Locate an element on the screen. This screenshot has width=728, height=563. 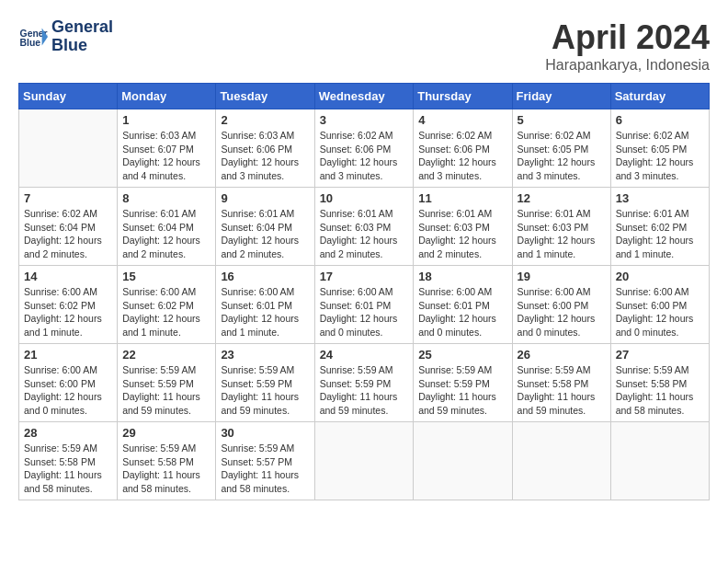
day-number: 1 is located at coordinates (166, 120).